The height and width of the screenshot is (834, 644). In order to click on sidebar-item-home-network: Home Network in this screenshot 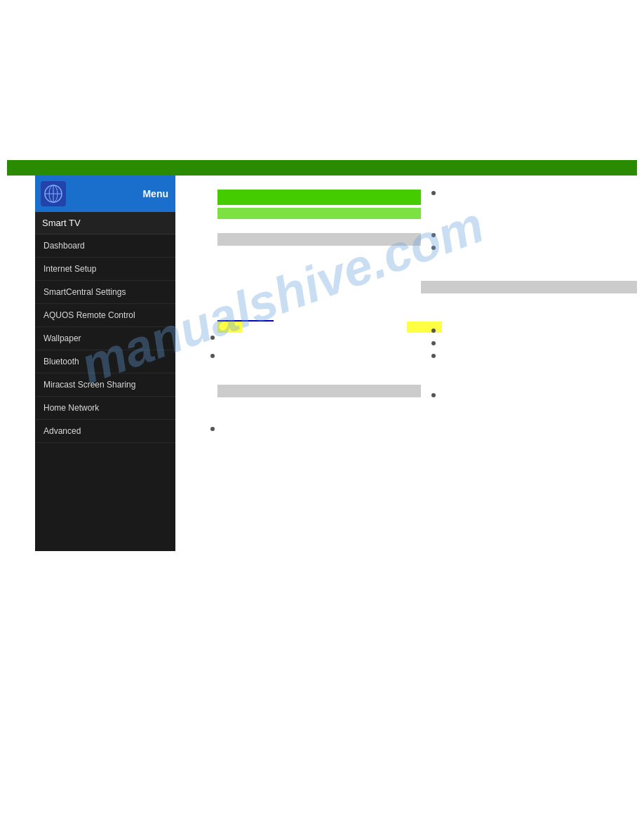, I will do `click(105, 409)`.